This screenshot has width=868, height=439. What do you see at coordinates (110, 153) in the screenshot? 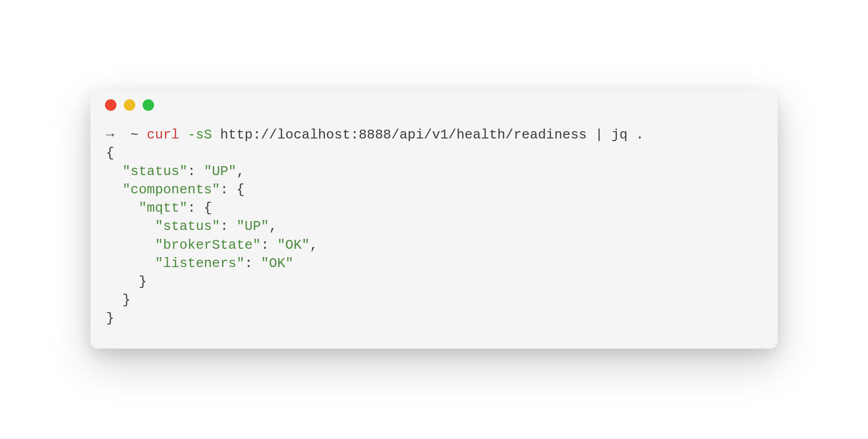
I see `json-open-brace: {` at bounding box center [110, 153].